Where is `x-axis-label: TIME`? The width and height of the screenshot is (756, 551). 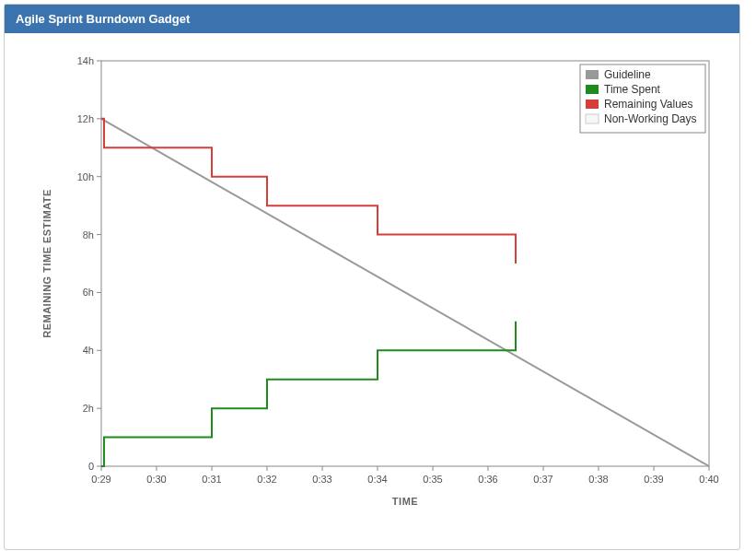
x-axis-label: TIME is located at coordinates (405, 501).